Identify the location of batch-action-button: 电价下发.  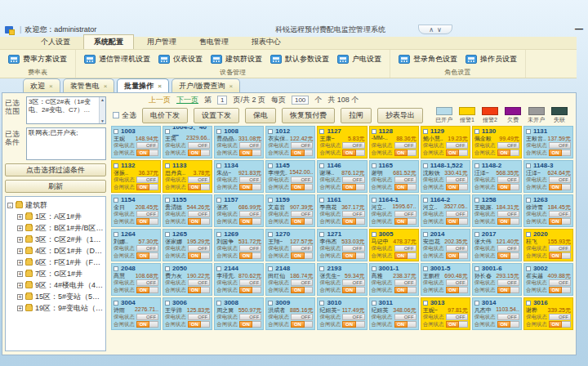
(165, 116).